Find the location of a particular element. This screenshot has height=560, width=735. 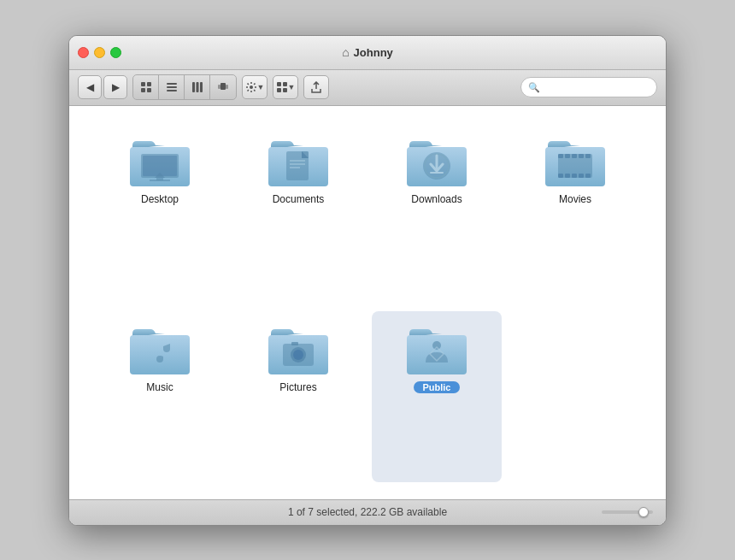

zoom-slider is located at coordinates (627, 512).